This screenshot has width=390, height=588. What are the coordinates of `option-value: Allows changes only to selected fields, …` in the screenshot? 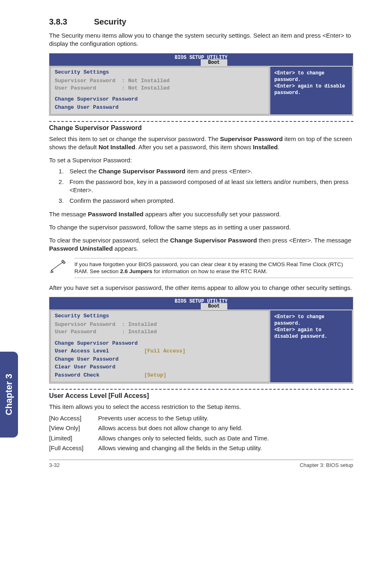 It's located at (226, 438).